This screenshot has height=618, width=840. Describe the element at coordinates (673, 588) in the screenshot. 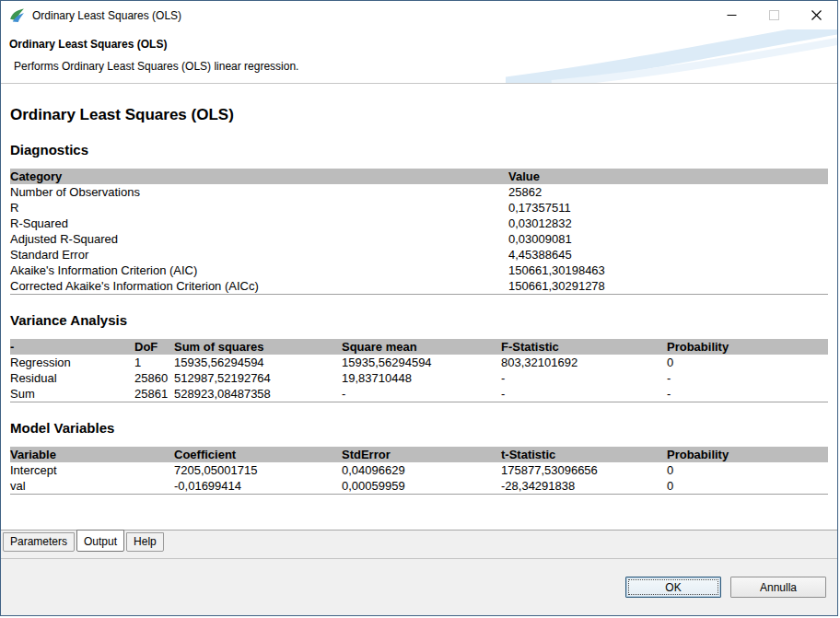

I see `ok-button: OK` at that location.